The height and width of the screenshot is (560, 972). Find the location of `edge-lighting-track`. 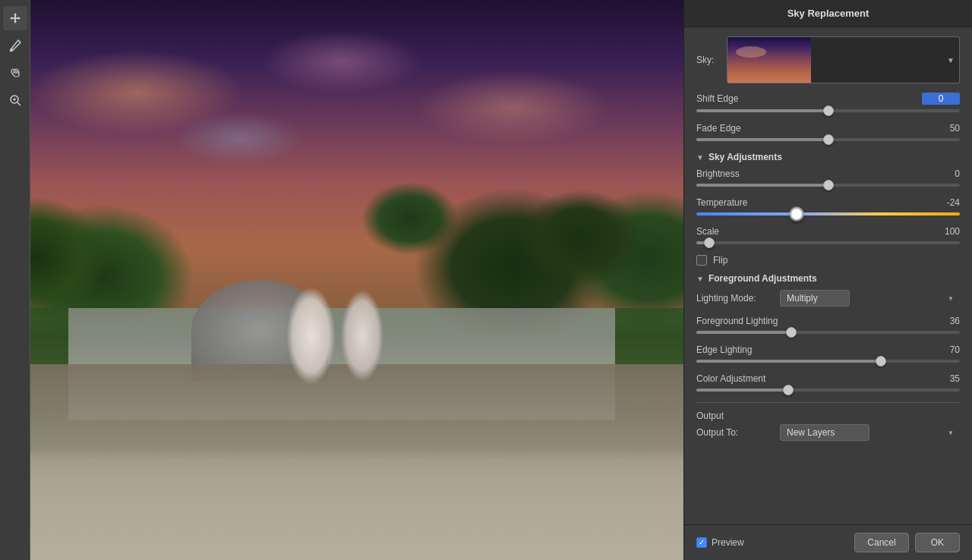

edge-lighting-track is located at coordinates (828, 361).